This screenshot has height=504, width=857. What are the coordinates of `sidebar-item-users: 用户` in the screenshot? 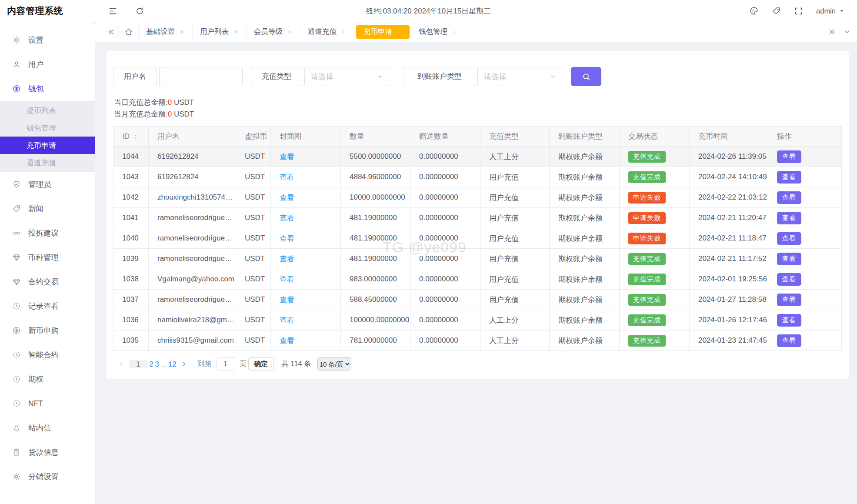 It's located at (48, 64).